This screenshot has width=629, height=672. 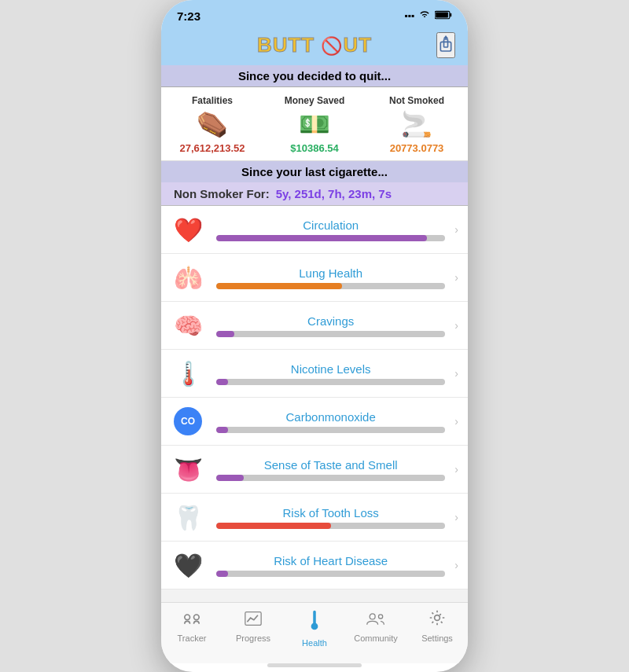 What do you see at coordinates (192, 629) in the screenshot?
I see `nav-item-tracker: Tracker` at bounding box center [192, 629].